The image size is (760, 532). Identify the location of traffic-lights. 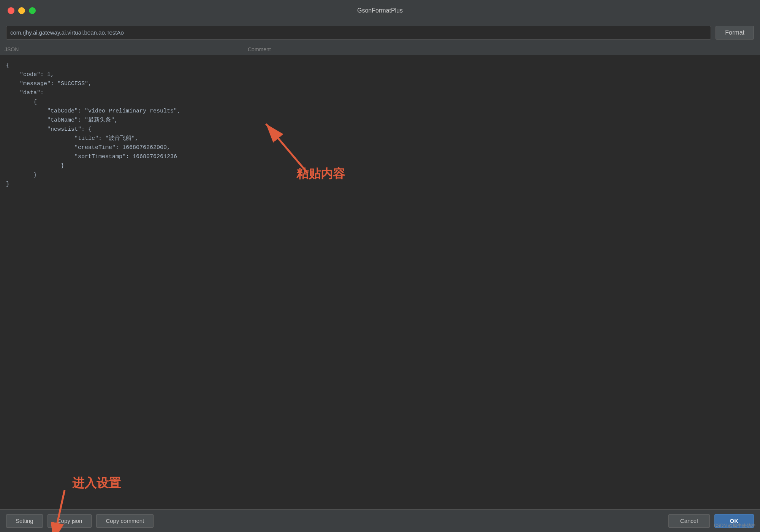
(22, 11).